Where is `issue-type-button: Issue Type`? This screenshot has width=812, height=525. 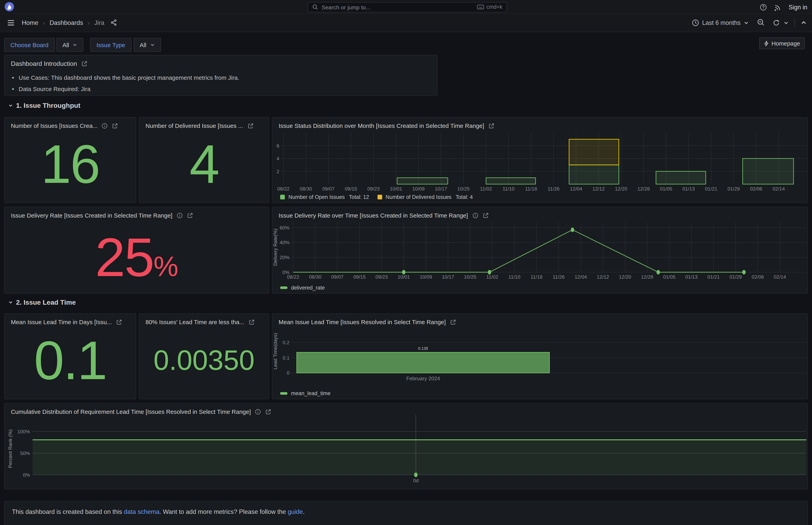
issue-type-button: Issue Type is located at coordinates (111, 45).